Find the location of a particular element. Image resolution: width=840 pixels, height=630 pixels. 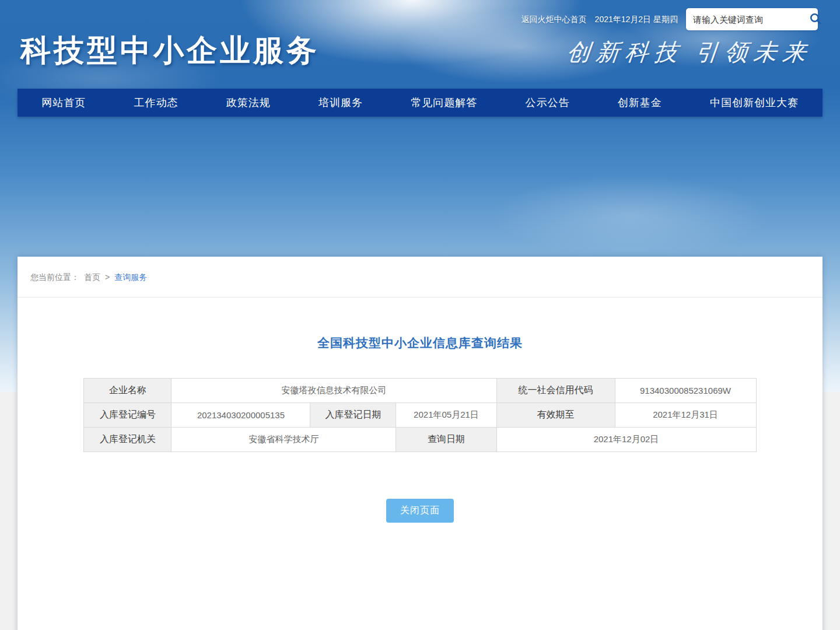

nav-item-faq: 常见问题解答 is located at coordinates (444, 103).